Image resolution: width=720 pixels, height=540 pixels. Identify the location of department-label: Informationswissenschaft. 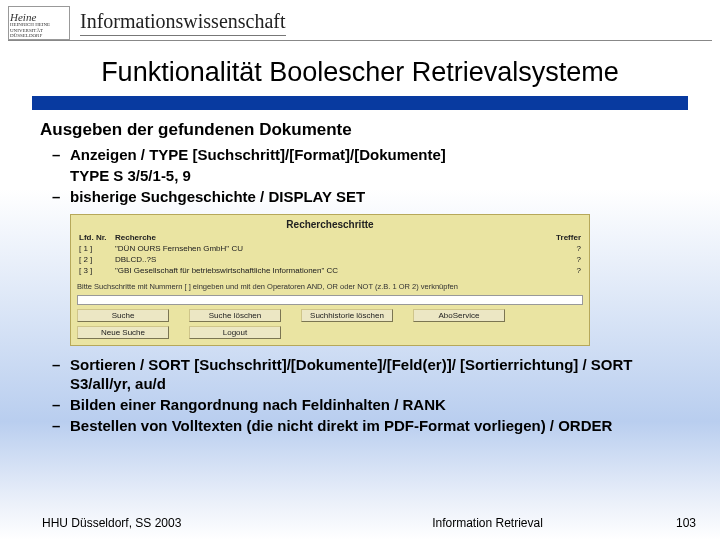
(183, 23).